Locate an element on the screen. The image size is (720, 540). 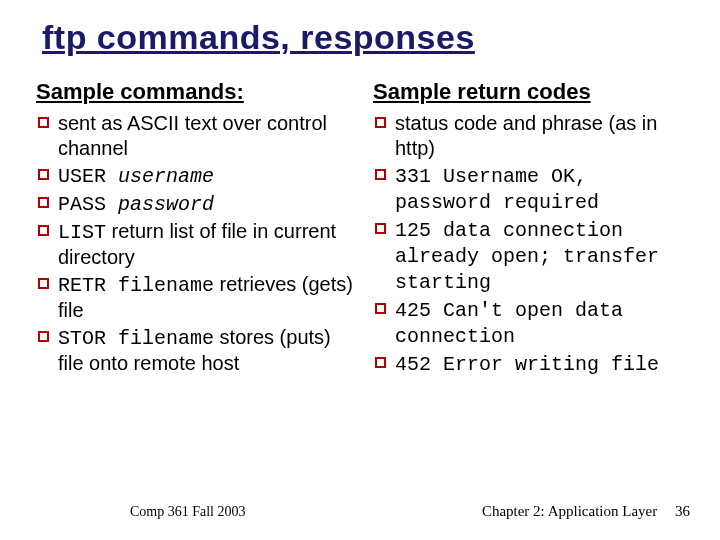
list-item: 125 data connection already open; transf… is located at coordinates (532, 256).